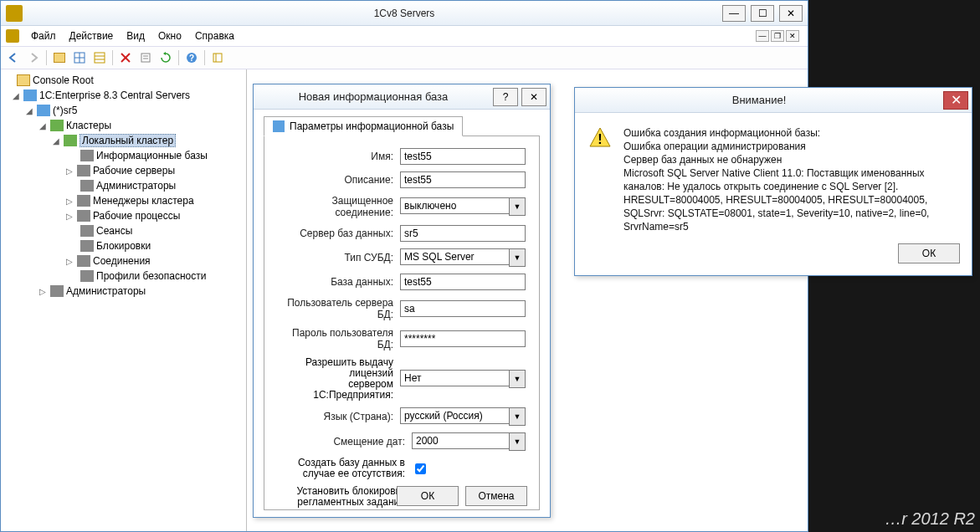 This screenshot has height=532, width=980. Describe the element at coordinates (124, 291) in the screenshot. I see `tree-administrators: ▷Администраторы` at that location.